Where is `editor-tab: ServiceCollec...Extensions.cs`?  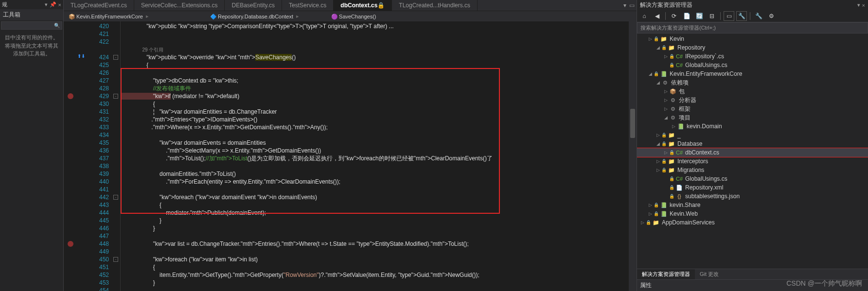
editor-tab: ServiceCollec...Extensions.cs is located at coordinates (179, 5).